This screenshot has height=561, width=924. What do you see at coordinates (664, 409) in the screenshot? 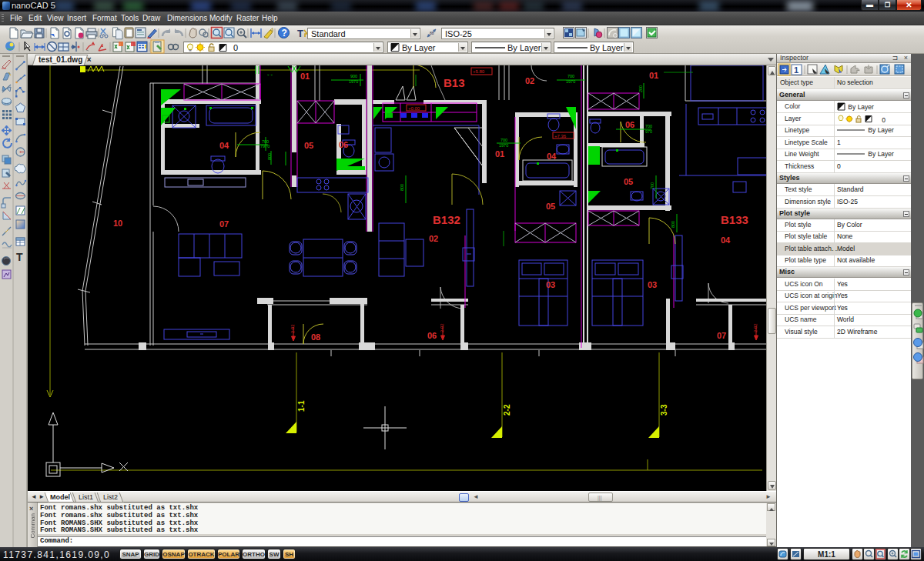
I see `svg-text: 3-3` at bounding box center [664, 409].